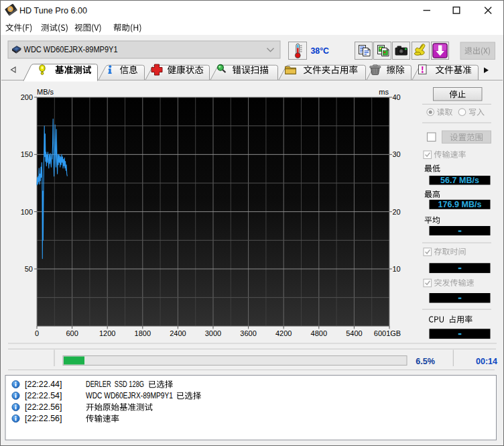 This screenshot has width=504, height=446. Describe the element at coordinates (27, 97) in the screenshot. I see `svg-text: 200` at that location.